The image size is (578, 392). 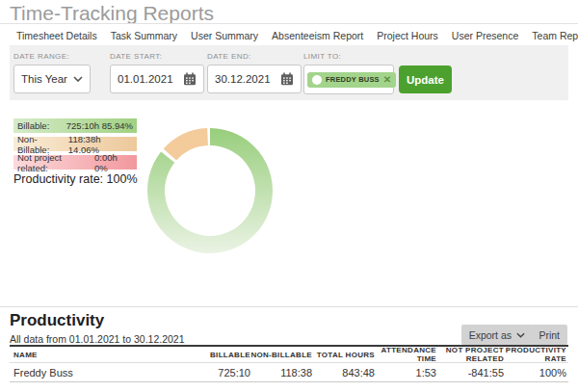 I want to click on date-start-input, so click(x=148, y=79).